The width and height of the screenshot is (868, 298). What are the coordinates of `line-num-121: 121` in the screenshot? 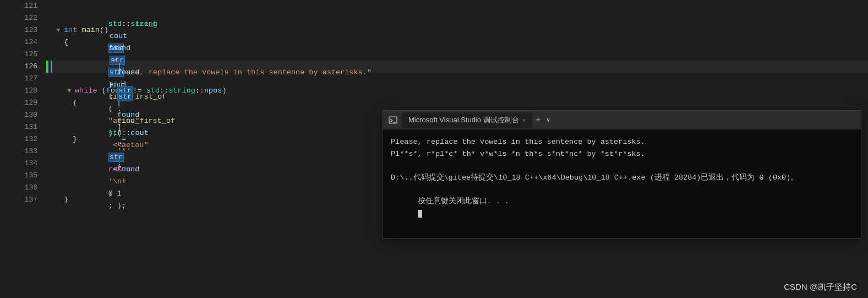 It's located at (19, 6).